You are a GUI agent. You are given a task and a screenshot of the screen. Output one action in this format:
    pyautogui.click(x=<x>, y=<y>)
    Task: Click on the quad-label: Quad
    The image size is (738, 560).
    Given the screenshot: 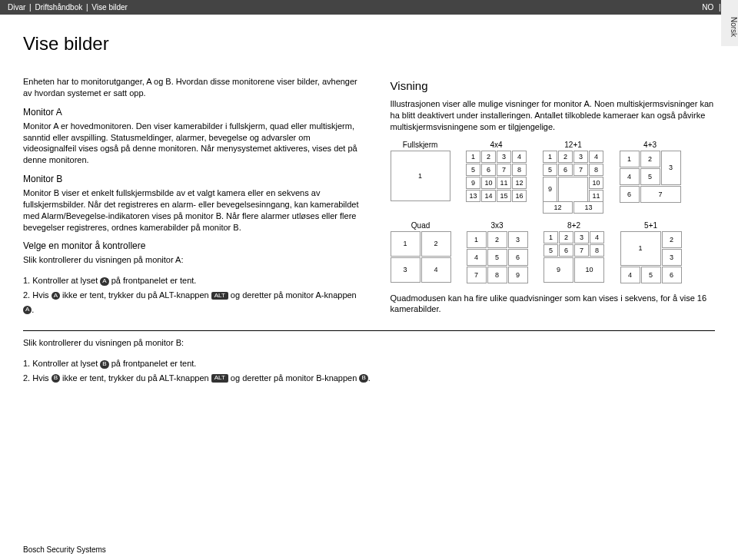 What is the action you would take?
    pyautogui.click(x=421, y=226)
    